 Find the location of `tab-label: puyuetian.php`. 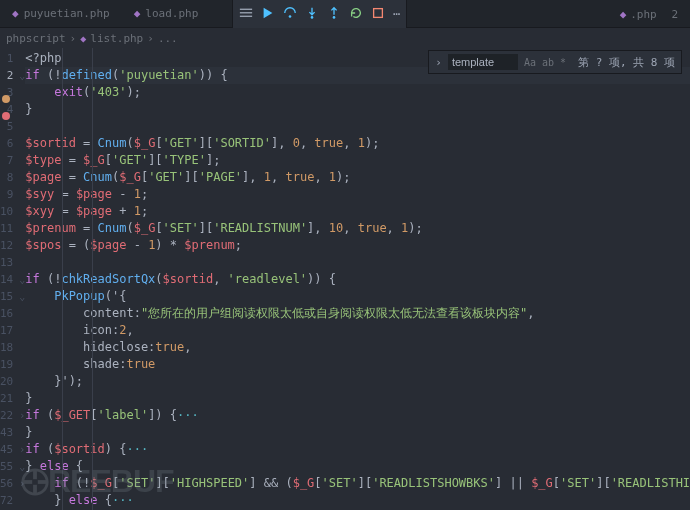

tab-label: puyuetian.php is located at coordinates (67, 14).